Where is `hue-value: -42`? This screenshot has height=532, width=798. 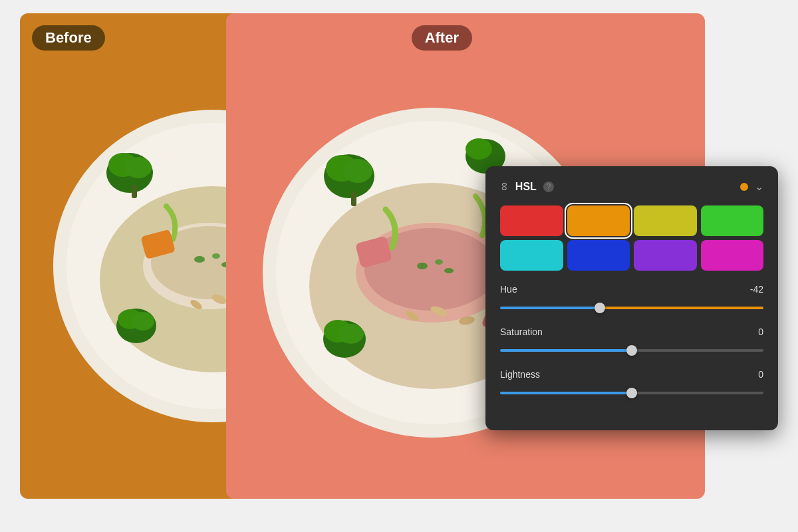
hue-value: -42 is located at coordinates (757, 289).